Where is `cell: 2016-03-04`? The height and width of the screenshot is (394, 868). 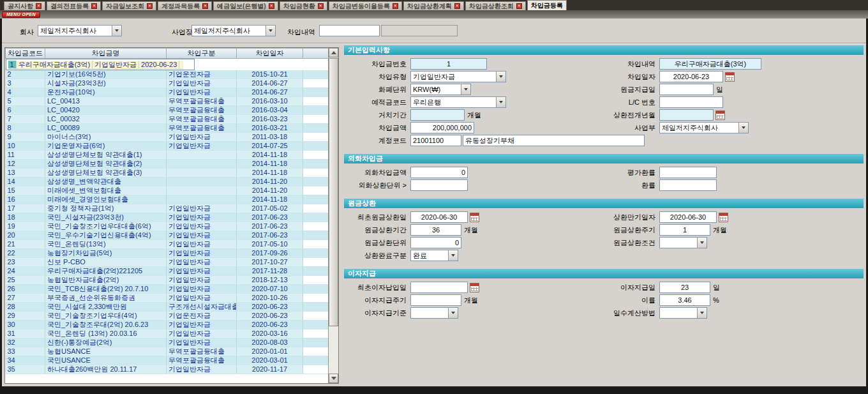
cell: 2016-03-04 is located at coordinates (270, 110).